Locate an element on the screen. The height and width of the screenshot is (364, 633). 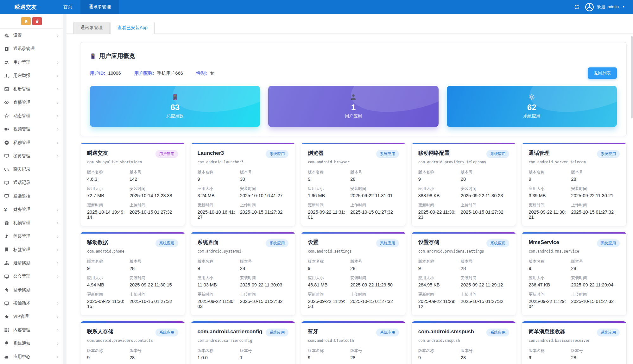
sidebar-item: 直播管理 › is located at coordinates (32, 102).